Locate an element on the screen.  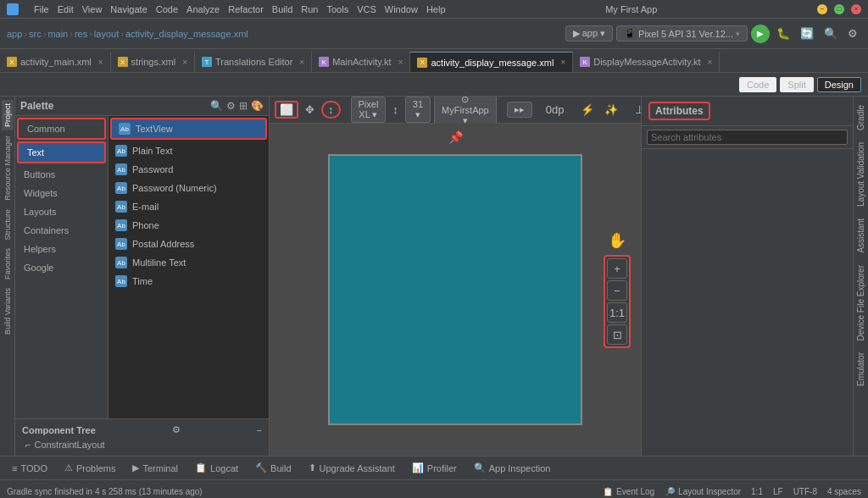
tab-translations: T Translations Editor × is located at coordinates (253, 62).